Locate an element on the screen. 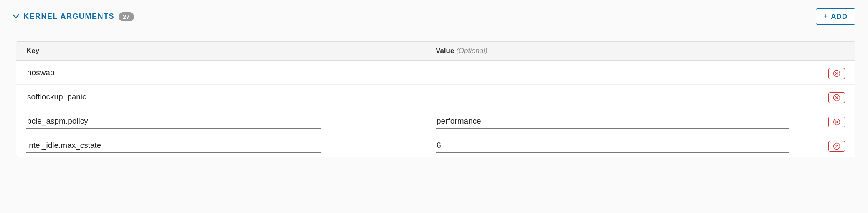 The width and height of the screenshot is (868, 213). chevron-down-icon is located at coordinates (16, 17).